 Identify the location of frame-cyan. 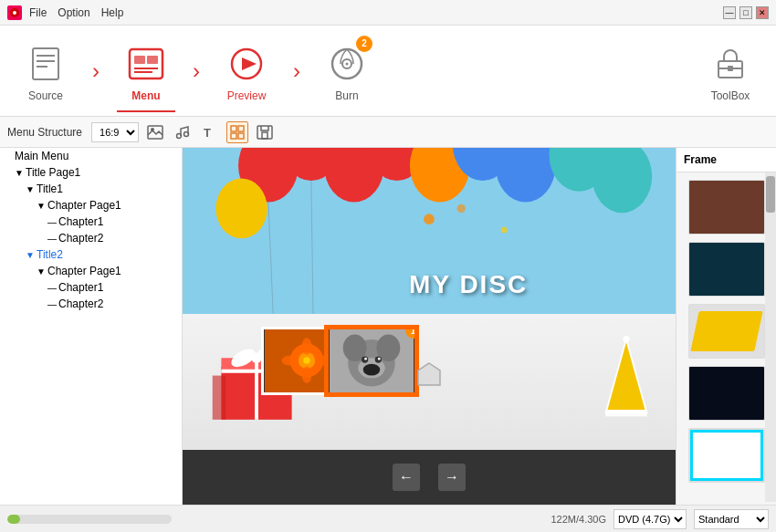
(727, 455).